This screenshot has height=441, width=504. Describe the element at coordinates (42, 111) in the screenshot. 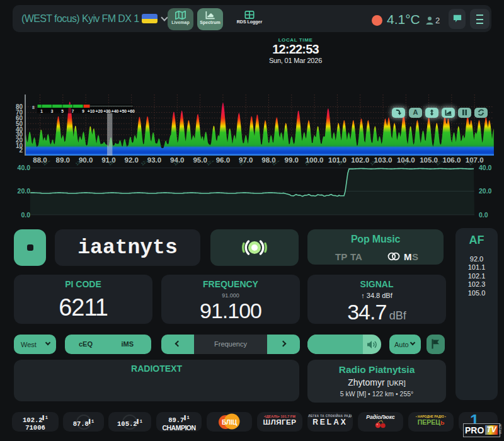

I see `svg-text: 1` at that location.